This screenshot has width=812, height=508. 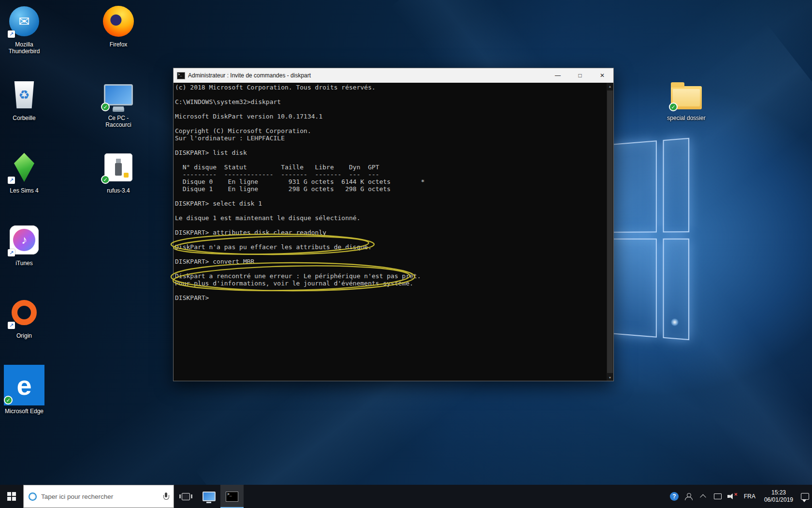 What do you see at coordinates (580, 75) in the screenshot?
I see `maximize-icon: □` at bounding box center [580, 75].